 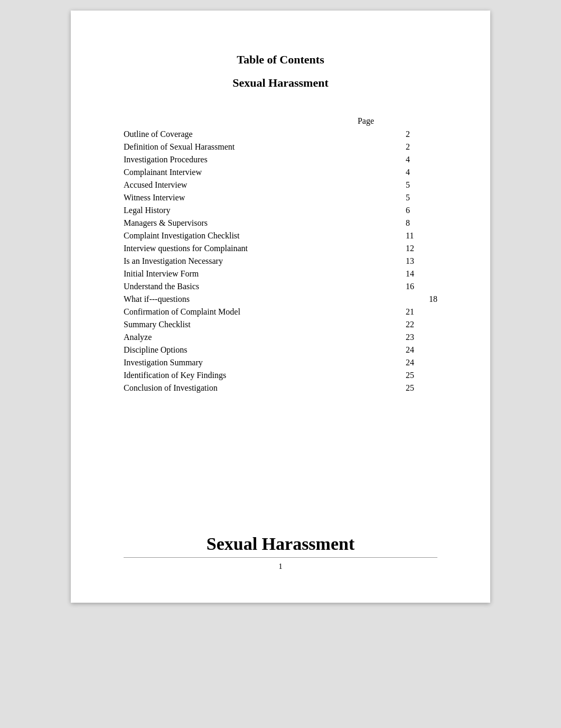 What do you see at coordinates (280, 134) in the screenshot?
I see `toc-item: Outline of Coverage 2` at bounding box center [280, 134].